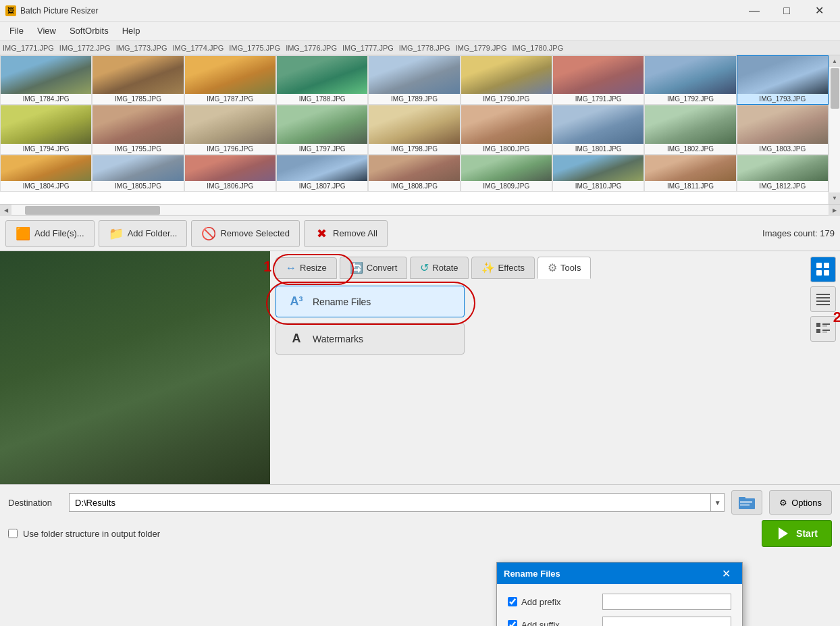 The image size is (840, 626). What do you see at coordinates (726, 573) in the screenshot?
I see `dialog-close-button: ✕` at bounding box center [726, 573].